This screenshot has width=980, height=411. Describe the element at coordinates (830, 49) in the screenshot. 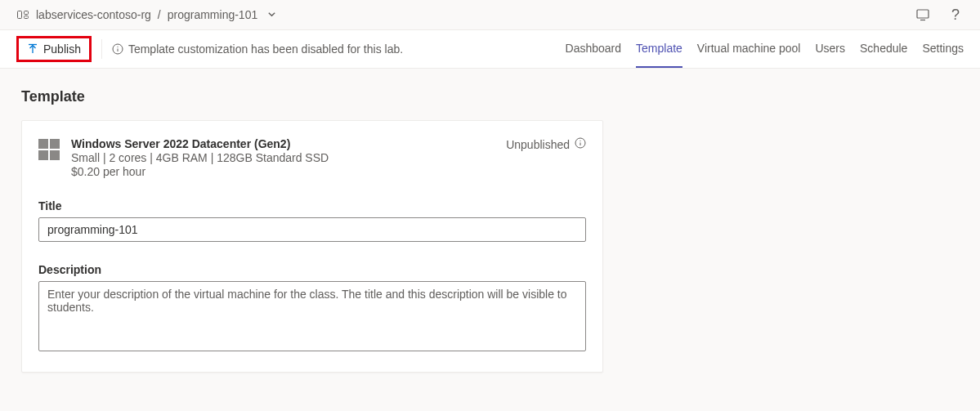

I see `tab-users: Users` at that location.